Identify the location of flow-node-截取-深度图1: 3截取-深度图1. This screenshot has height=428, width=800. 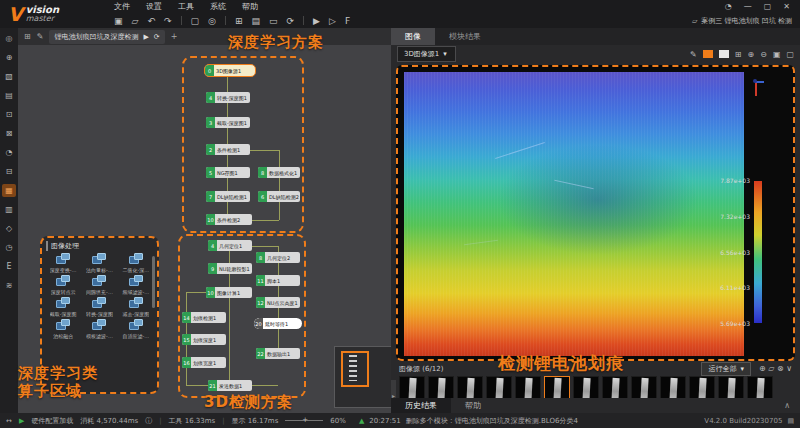
(228, 122).